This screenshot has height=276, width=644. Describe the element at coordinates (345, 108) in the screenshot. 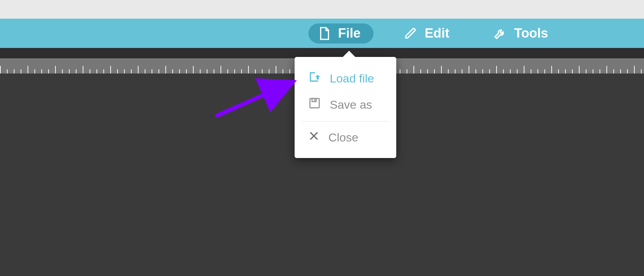

I see `file-dropdown: Load file Save as Close` at that location.